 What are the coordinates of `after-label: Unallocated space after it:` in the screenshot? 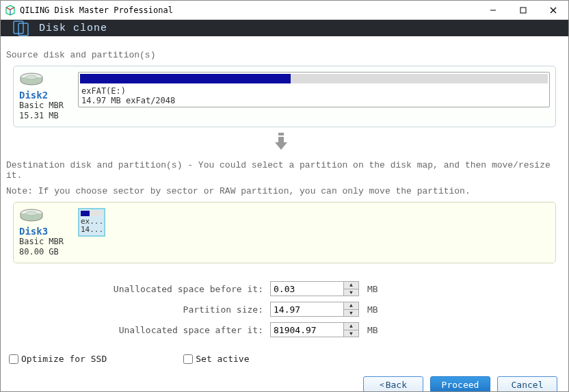 It's located at (136, 330).